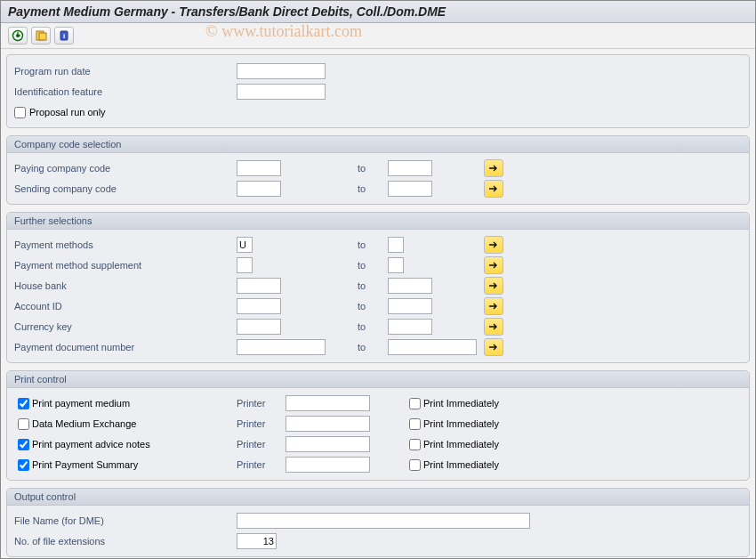 This screenshot has width=756, height=559. Describe the element at coordinates (410, 168) in the screenshot. I see `paying-company-code-to-input` at that location.